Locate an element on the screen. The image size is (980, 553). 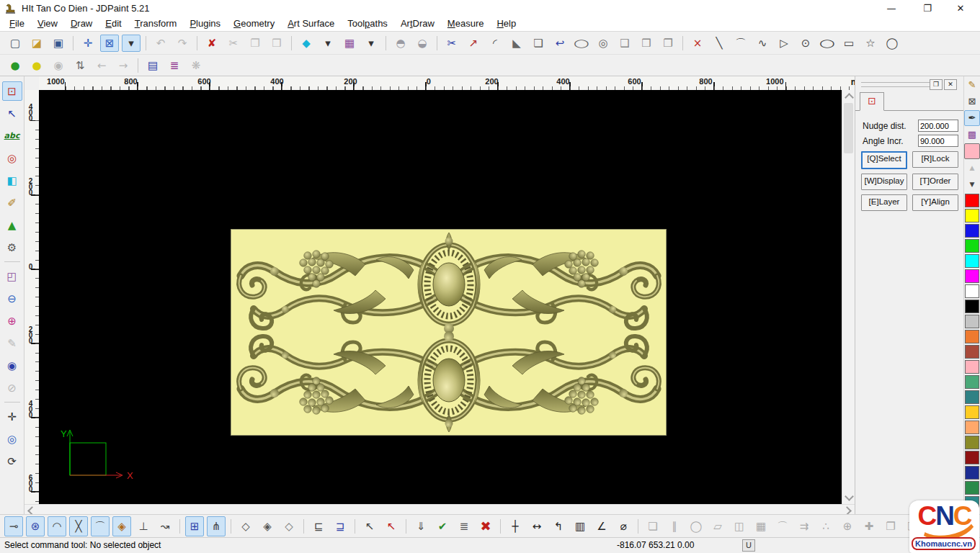
node-edit-tool-icon: ↖ is located at coordinates (12, 114).